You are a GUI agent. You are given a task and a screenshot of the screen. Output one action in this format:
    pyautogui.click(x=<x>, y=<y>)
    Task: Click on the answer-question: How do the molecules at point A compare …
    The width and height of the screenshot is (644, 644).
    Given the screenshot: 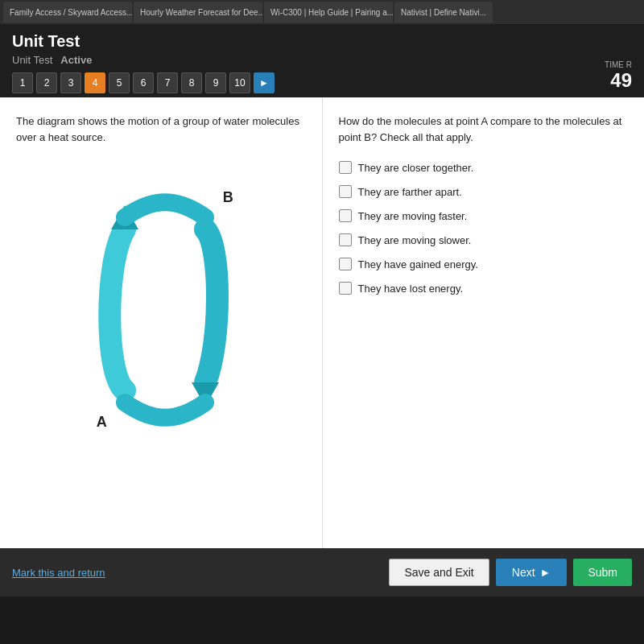 What is the action you would take?
    pyautogui.click(x=484, y=129)
    